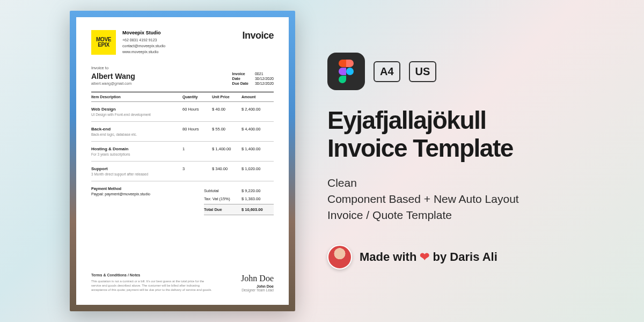 This screenshot has width=644, height=322. What do you see at coordinates (258, 279) in the screenshot?
I see `signature-script: John Doe` at bounding box center [258, 279].